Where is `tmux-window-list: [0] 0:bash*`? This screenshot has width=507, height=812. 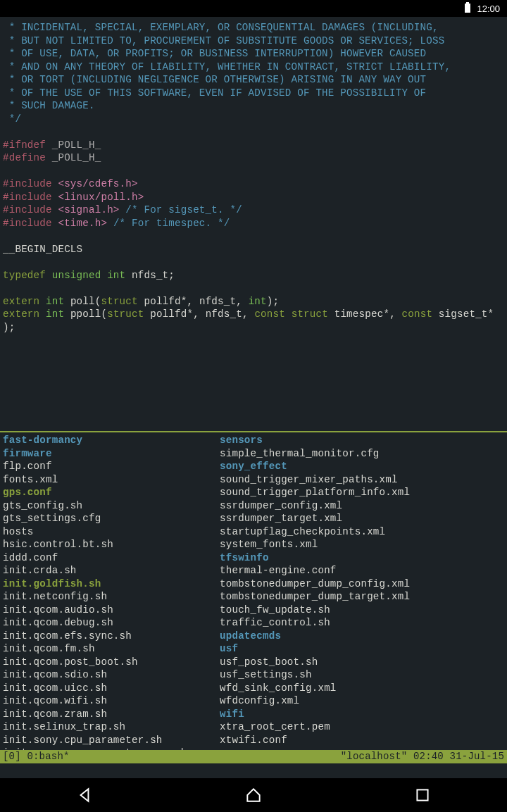
tmux-window-list: [0] 0:bash* is located at coordinates (37, 756).